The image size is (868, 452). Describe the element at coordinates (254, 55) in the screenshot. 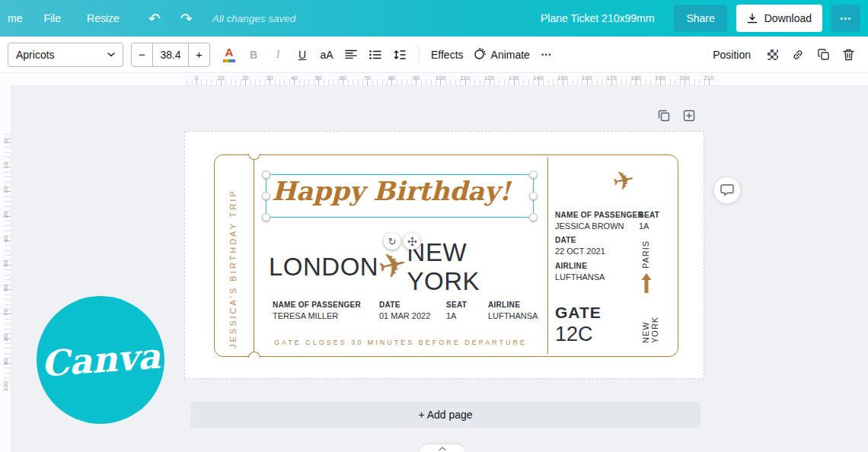

I see `bold-button: B` at that location.